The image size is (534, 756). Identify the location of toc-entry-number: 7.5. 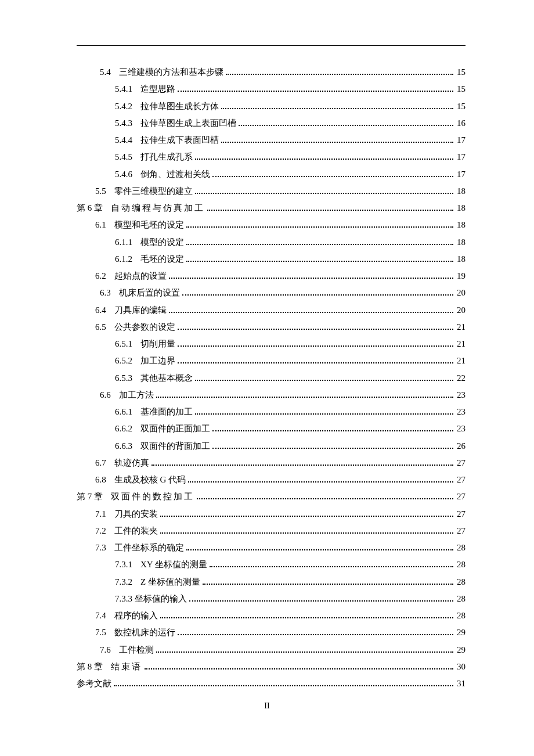
(101, 633).